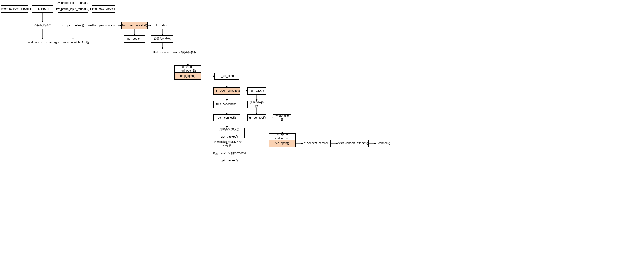  Describe the element at coordinates (256, 91) in the screenshot. I see `node-ffurl-alloc-2: ffurl_alloc()` at that location.